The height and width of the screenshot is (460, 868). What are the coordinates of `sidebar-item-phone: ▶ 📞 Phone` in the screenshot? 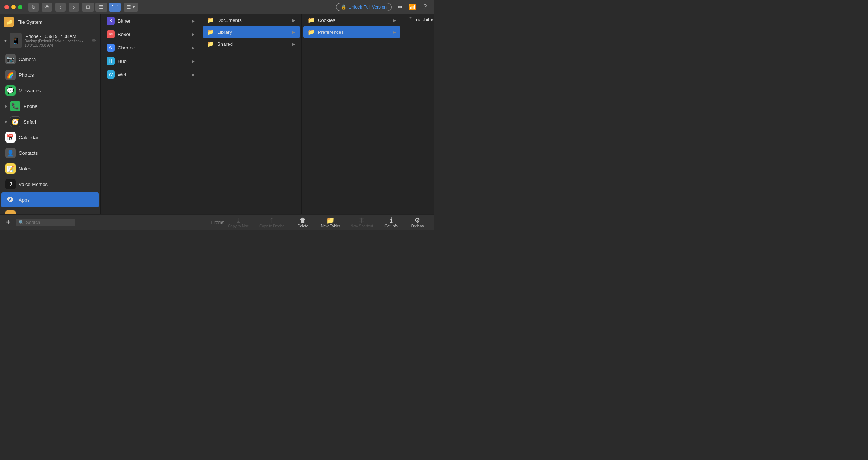 It's located at (50, 106).